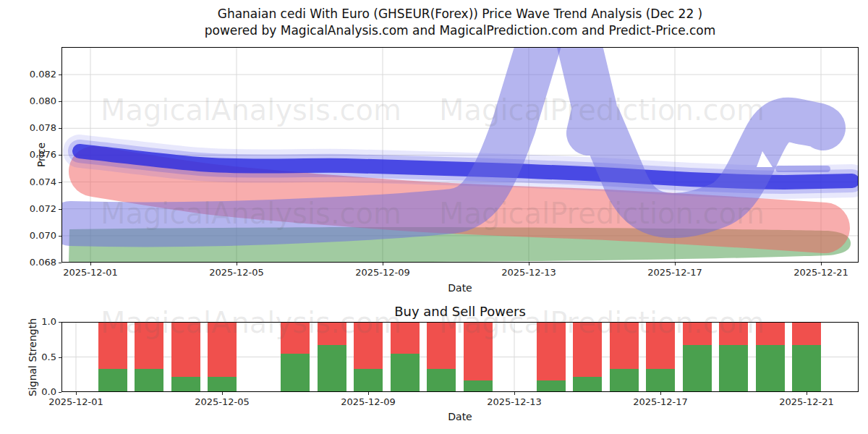 This screenshot has height=434, width=868. Describe the element at coordinates (38, 357) in the screenshot. I see `y-tick-label: 0.5` at that location.